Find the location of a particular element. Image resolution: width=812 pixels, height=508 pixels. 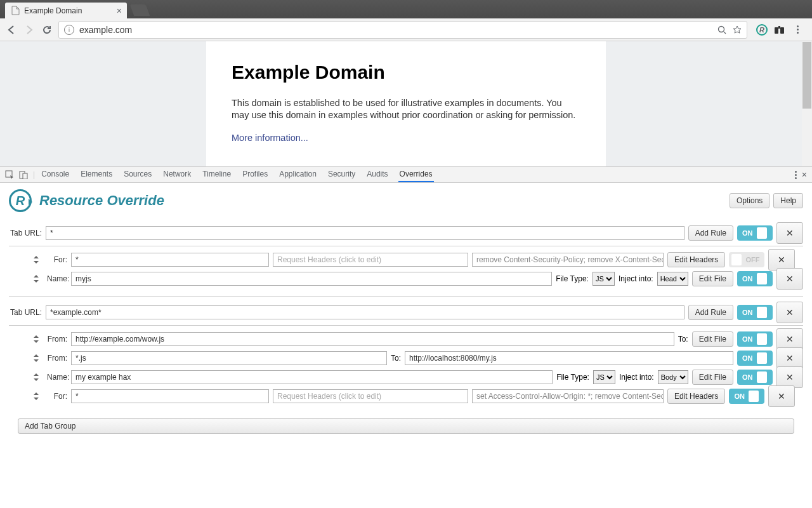

site-info-icon: i is located at coordinates (69, 30).